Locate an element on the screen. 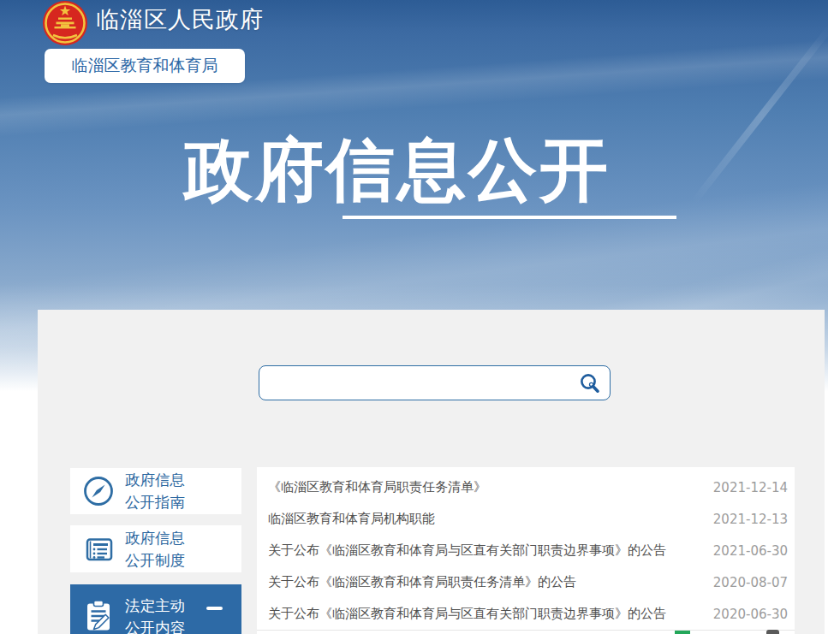  search-button is located at coordinates (590, 383).